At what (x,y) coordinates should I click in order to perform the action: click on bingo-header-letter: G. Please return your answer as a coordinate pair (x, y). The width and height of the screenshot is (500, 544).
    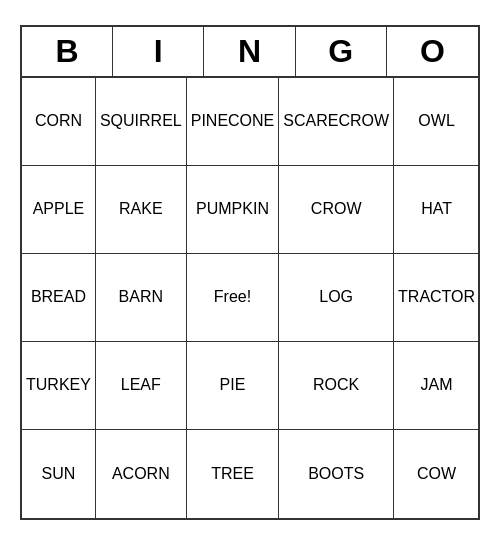
    Looking at the image, I should click on (342, 52).